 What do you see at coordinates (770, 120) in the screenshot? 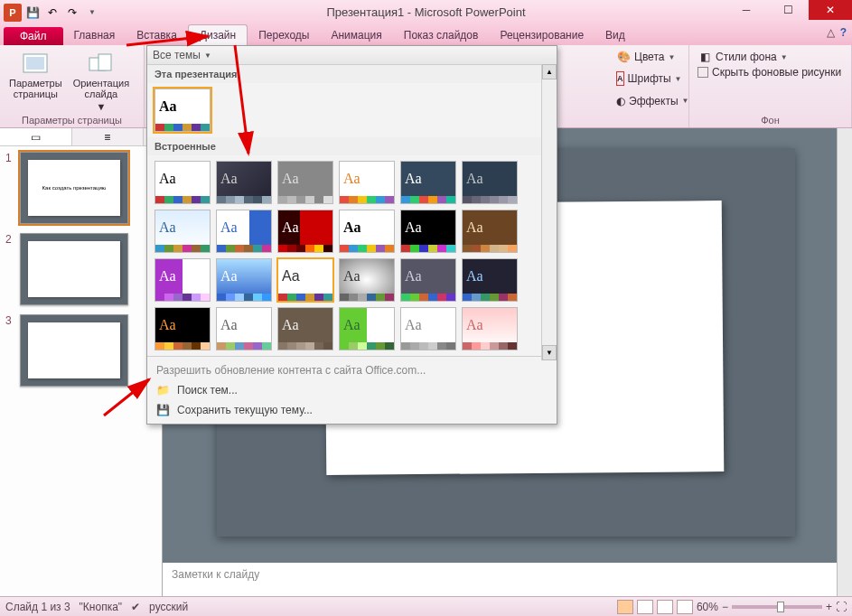
I see `group-label-background: Фон` at bounding box center [770, 120].